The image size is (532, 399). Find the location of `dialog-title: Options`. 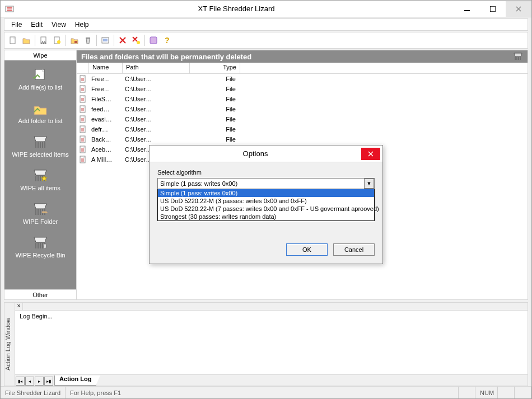

dialog-title: Options is located at coordinates (255, 153).